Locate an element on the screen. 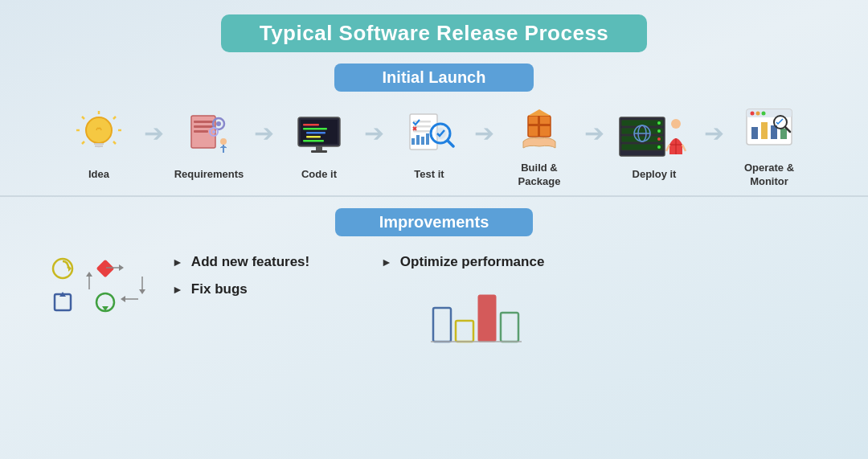 This screenshot has width=868, height=459. initial-launch-label: Initial Launch is located at coordinates (434, 77).